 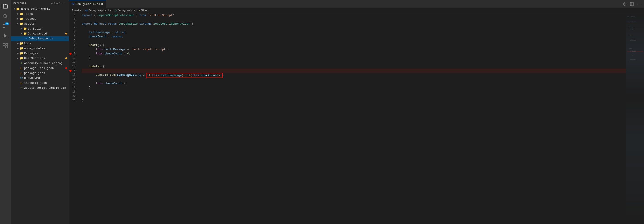 What do you see at coordinates (40, 24) in the screenshot?
I see `sidebar-item-assets: ▼ 📁 Assets` at bounding box center [40, 24].